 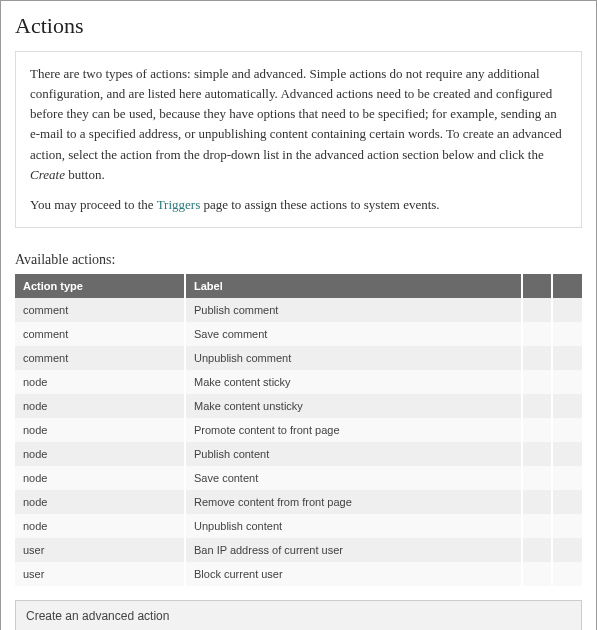 I want to click on action-label-cell: Save content, so click(x=354, y=478).